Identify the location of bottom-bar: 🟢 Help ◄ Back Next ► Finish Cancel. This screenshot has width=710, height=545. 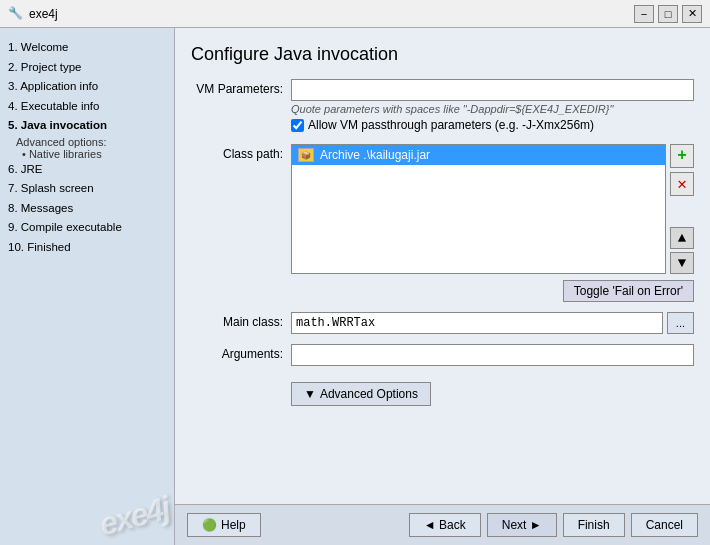
(442, 524).